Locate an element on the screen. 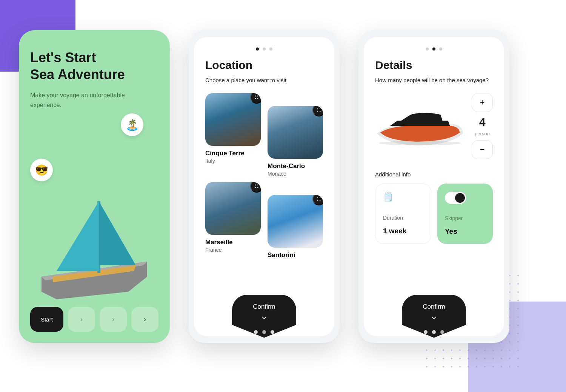 Image resolution: width=566 pixels, height=392 pixels. bubble-palm-icon: 🏝️ is located at coordinates (132, 125).